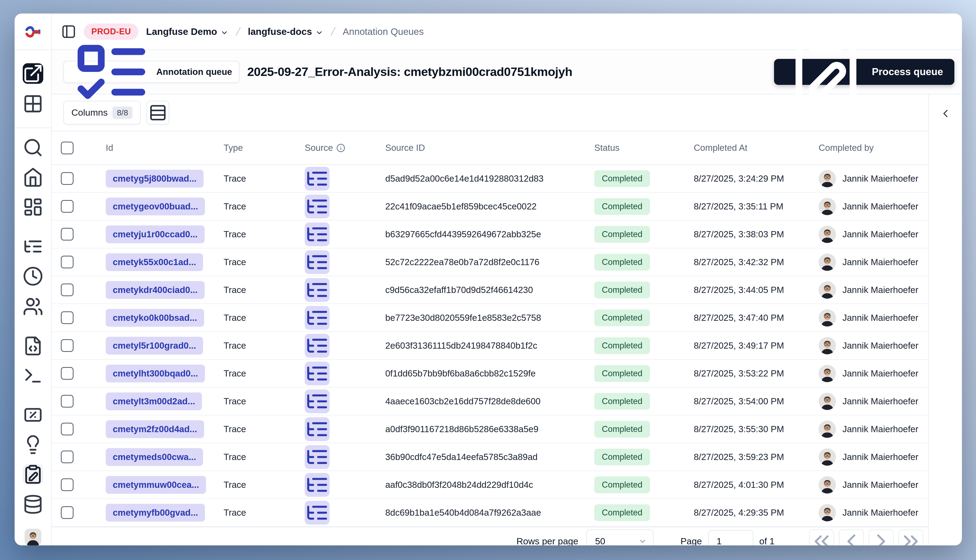 The image size is (976, 560). Describe the element at coordinates (155, 373) in the screenshot. I see `row-id-badge: cmetylht300bqad0...` at that location.